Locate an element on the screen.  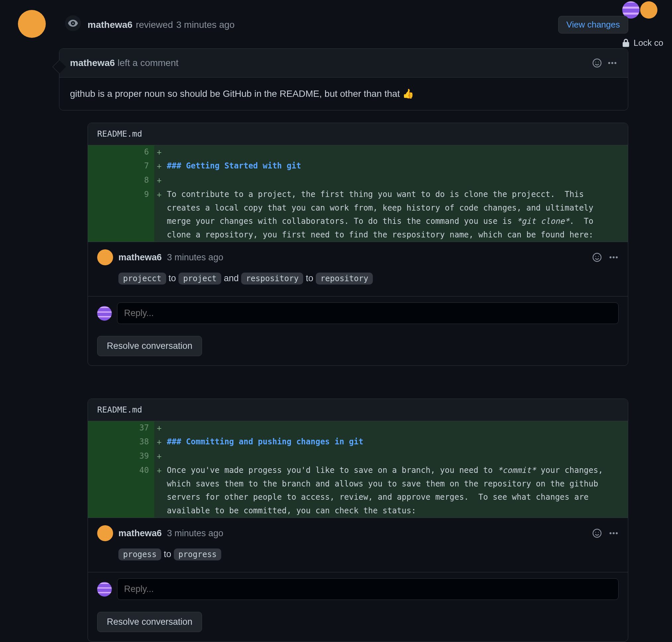
code-word: progess is located at coordinates (140, 554).